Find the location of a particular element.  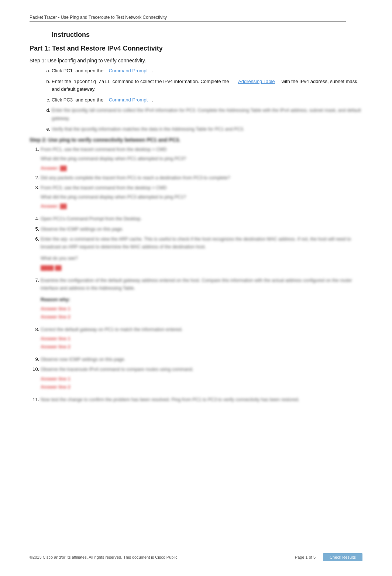

item-e-blurred: Verify that the ipconfig information mat… is located at coordinates (148, 129).